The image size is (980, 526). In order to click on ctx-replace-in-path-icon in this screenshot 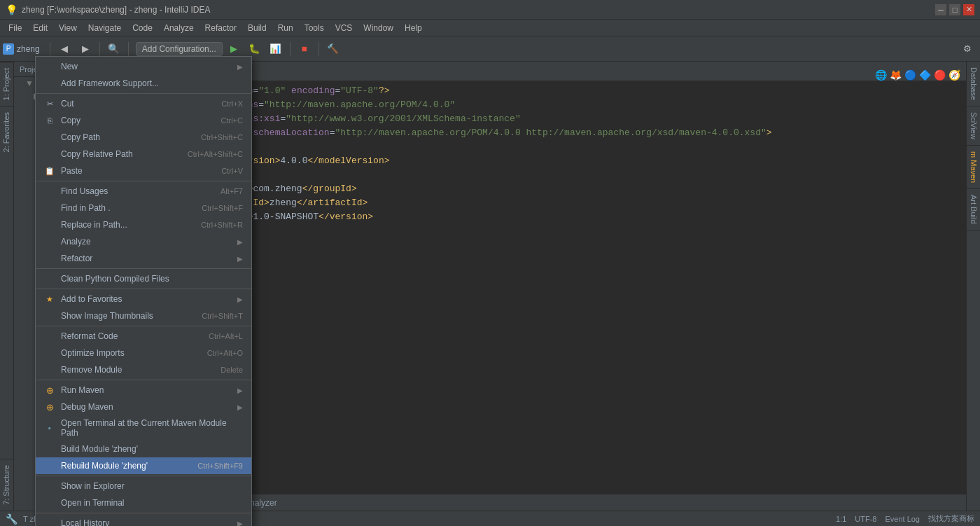, I will do `click(50, 225)`.